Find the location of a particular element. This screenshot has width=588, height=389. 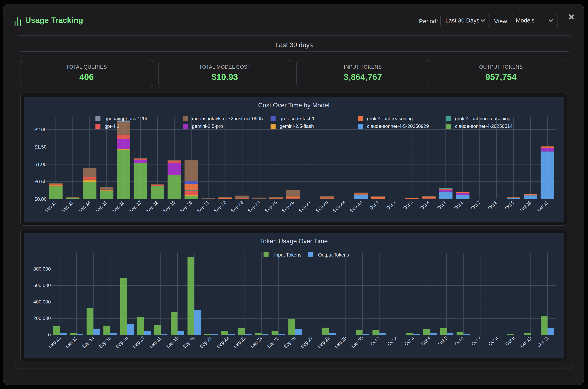

svg-text: 400,000 is located at coordinates (42, 302).